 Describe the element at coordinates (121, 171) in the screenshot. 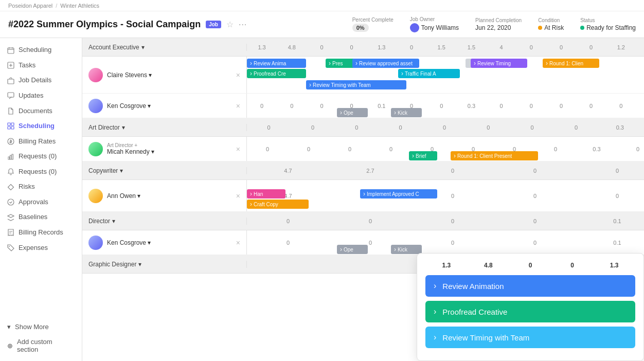

I see `copywriter-dropdown-icon: ▾` at that location.